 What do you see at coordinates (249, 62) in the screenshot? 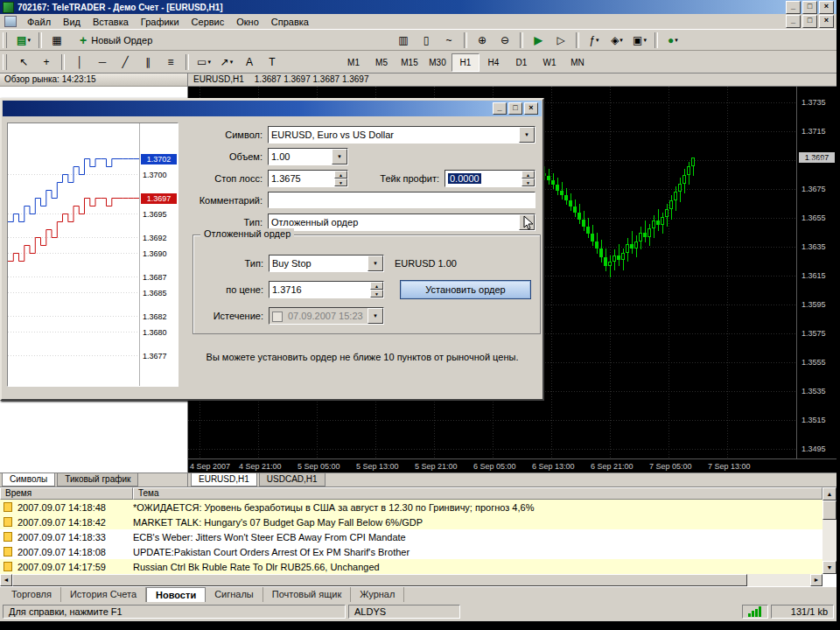
I see `text-icon: A` at bounding box center [249, 62].